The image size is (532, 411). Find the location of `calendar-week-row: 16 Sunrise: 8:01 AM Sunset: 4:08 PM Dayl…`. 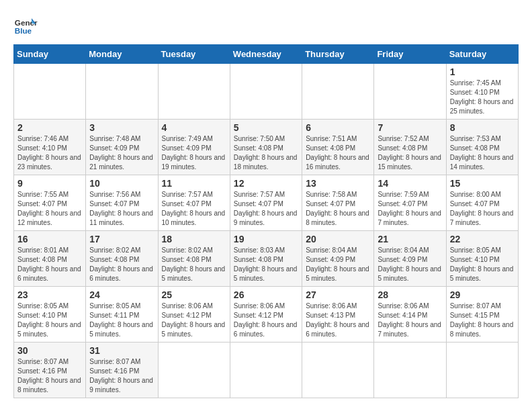

calendar-week-row: 16 Sunrise: 8:01 AM Sunset: 4:08 PM Dayl… is located at coordinates (266, 259).